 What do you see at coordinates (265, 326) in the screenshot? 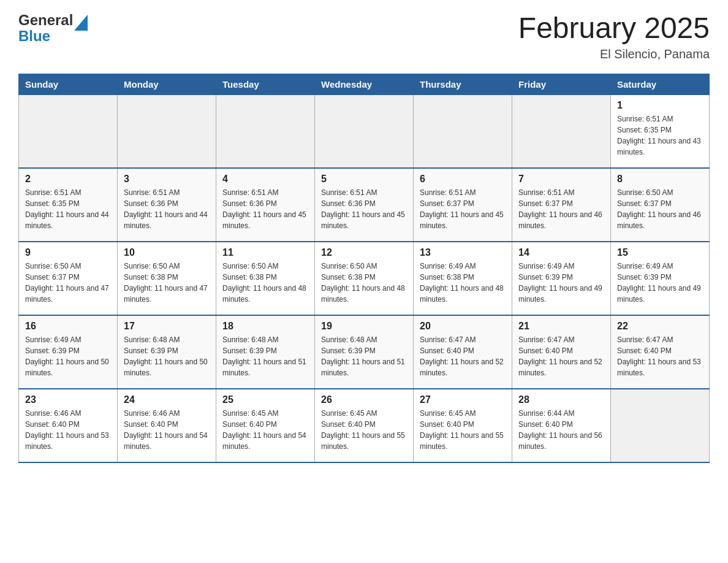
I see `day-number: 18` at bounding box center [265, 326].